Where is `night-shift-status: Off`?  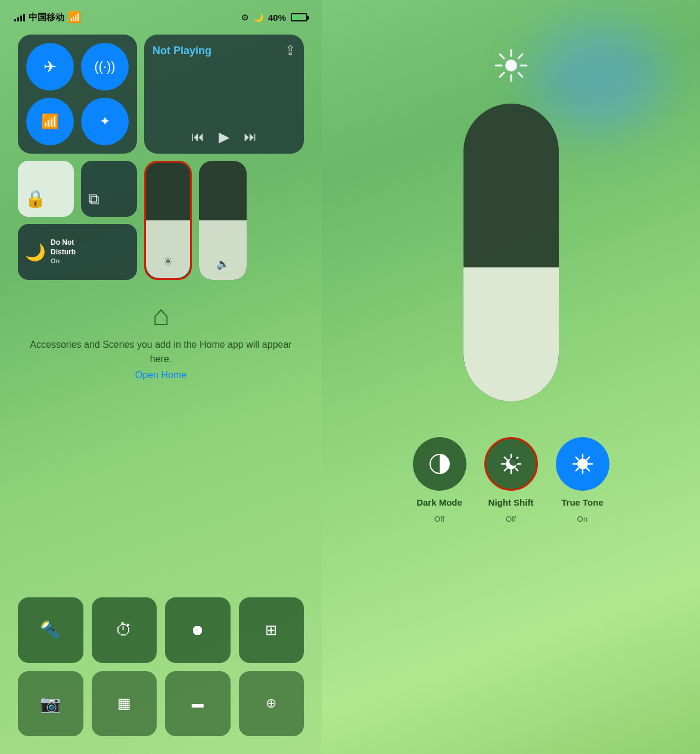
night-shift-status: Off is located at coordinates (511, 519).